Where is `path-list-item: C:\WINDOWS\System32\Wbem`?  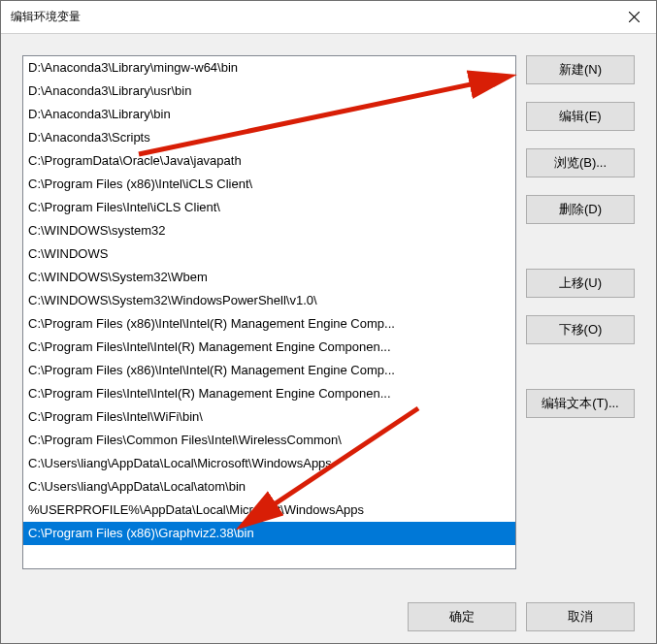 path-list-item: C:\WINDOWS\System32\Wbem is located at coordinates (270, 277).